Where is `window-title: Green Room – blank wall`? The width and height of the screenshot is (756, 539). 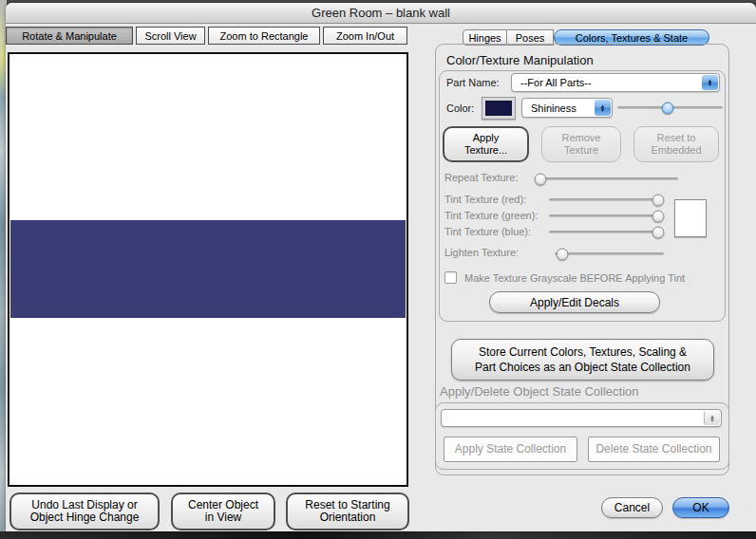
window-title: Green Room – blank wall is located at coordinates (381, 13).